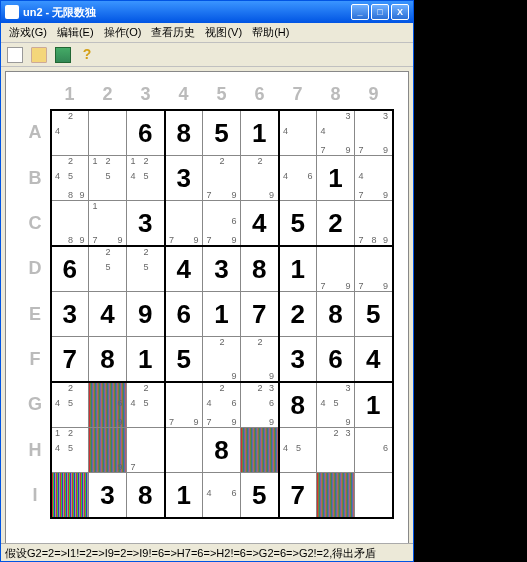 The height and width of the screenshot is (562, 527). What do you see at coordinates (15, 55) in the screenshot?
I see `new-icon` at bounding box center [15, 55].